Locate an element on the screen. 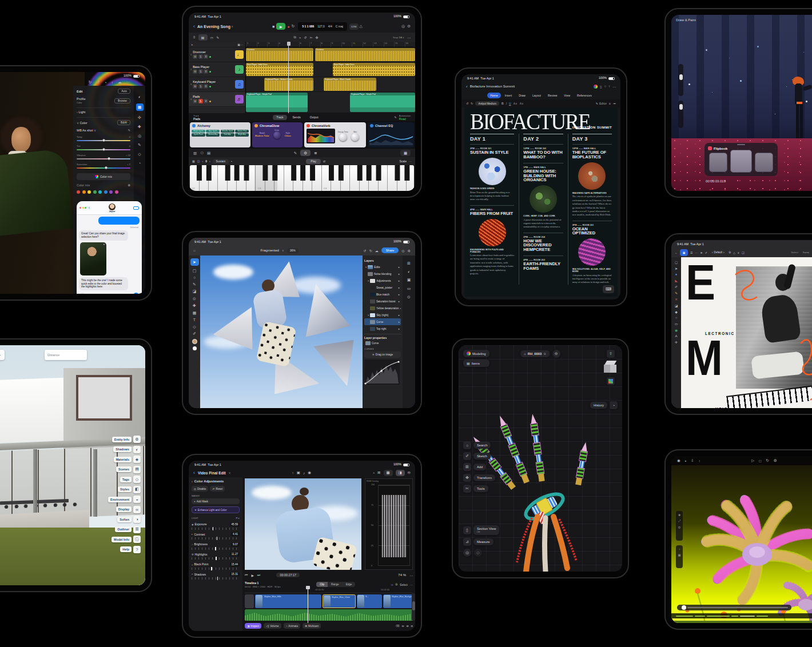 Image resolution: width=812 pixels, height=647 pixels. connect-icon: ∞ is located at coordinates (392, 585).